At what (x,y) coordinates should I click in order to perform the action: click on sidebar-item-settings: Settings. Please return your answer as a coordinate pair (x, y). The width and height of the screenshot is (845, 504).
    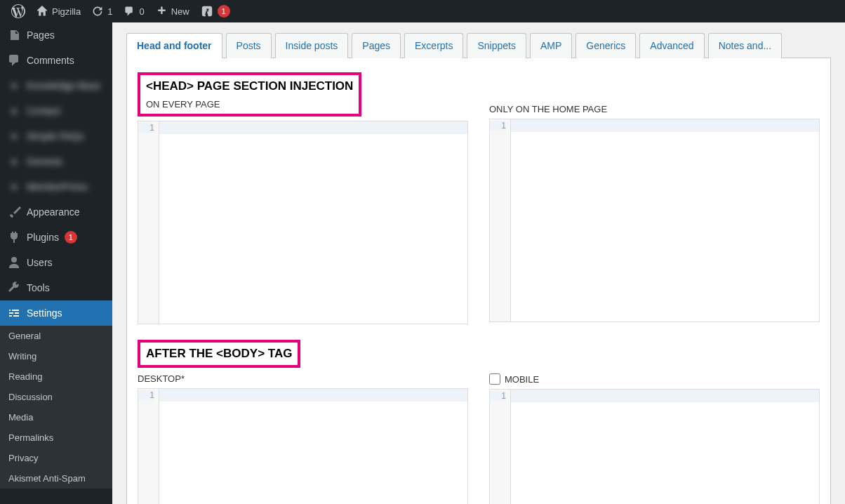
    Looking at the image, I should click on (56, 313).